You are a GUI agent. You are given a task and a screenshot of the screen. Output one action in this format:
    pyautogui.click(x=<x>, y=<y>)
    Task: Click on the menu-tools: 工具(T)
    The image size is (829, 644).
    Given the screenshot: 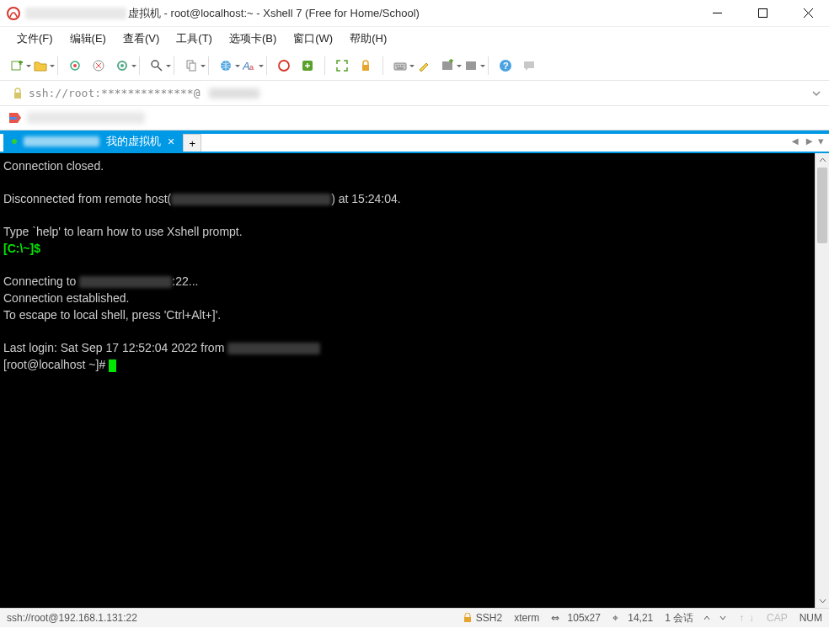 What is the action you would take?
    pyautogui.click(x=194, y=39)
    